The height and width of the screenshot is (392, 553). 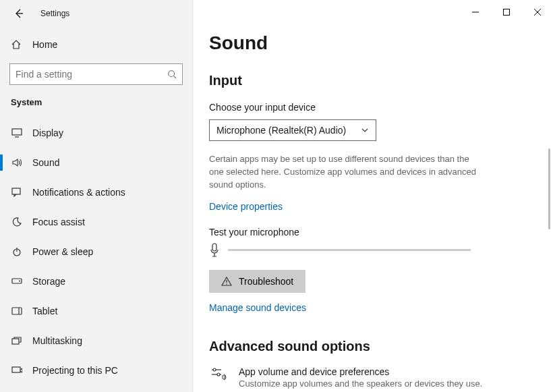 I want to click on microphone-icon, so click(x=214, y=250).